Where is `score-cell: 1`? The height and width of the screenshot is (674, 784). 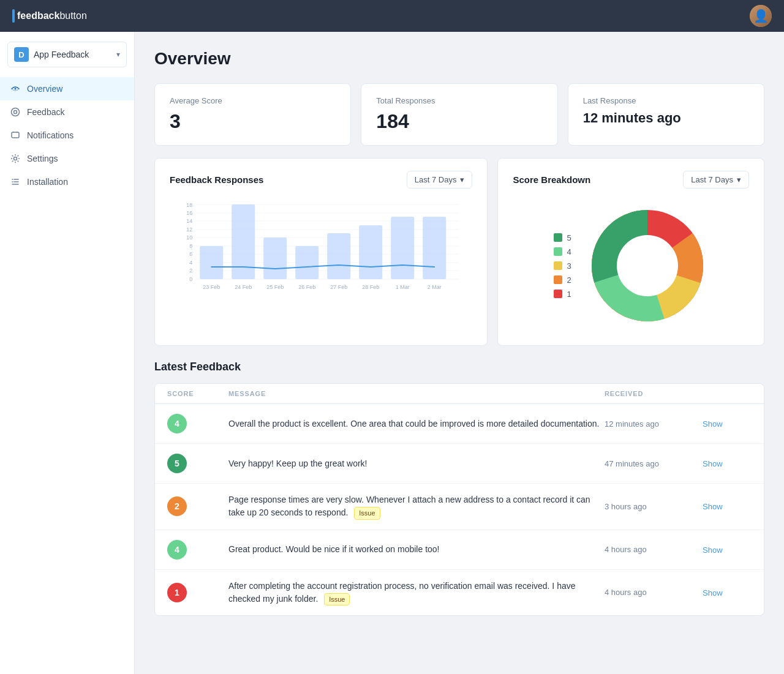 score-cell: 1 is located at coordinates (198, 593).